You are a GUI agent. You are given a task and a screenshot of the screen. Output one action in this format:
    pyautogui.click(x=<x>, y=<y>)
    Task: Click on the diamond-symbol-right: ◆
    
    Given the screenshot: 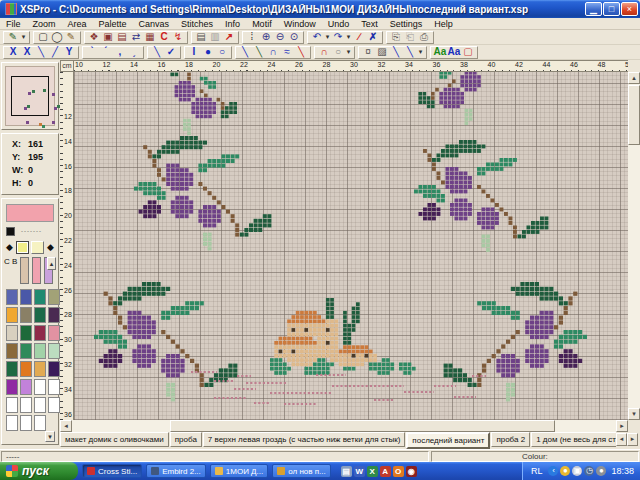 What is the action you would take?
    pyautogui.click(x=50, y=248)
    